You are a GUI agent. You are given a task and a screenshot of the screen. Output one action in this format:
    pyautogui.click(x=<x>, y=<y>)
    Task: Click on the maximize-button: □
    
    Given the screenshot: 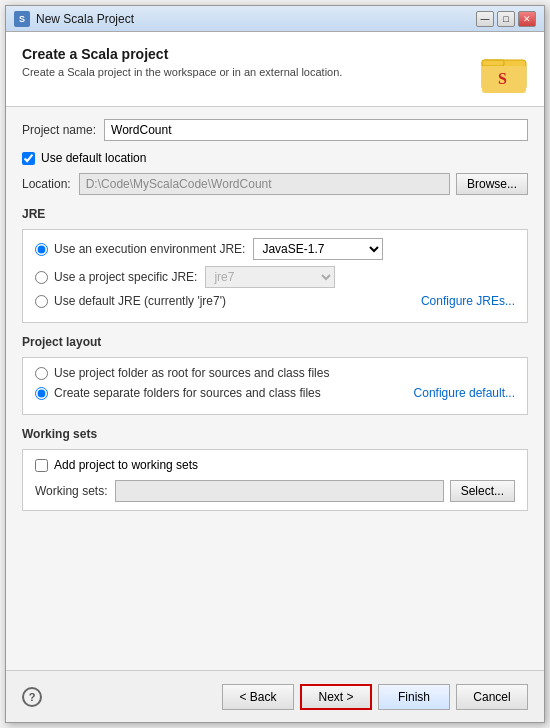 What is the action you would take?
    pyautogui.click(x=506, y=19)
    